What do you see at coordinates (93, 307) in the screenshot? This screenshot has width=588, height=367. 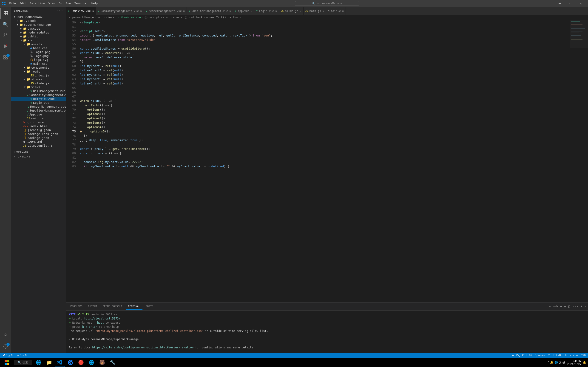 I see `panel-tab-output: OUTPUT` at bounding box center [93, 307].